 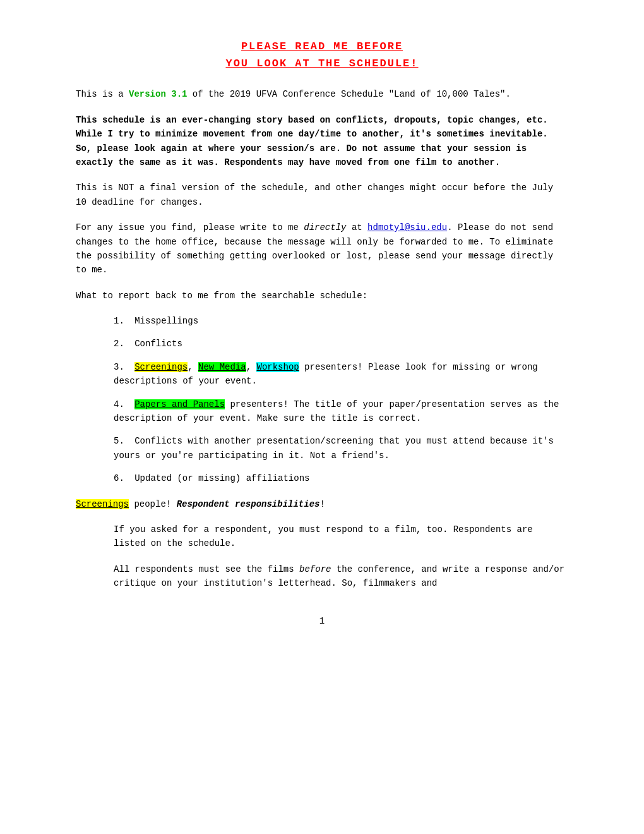 I want to click on title-line1: PLEASE READ ME BEFORE, so click(x=322, y=47).